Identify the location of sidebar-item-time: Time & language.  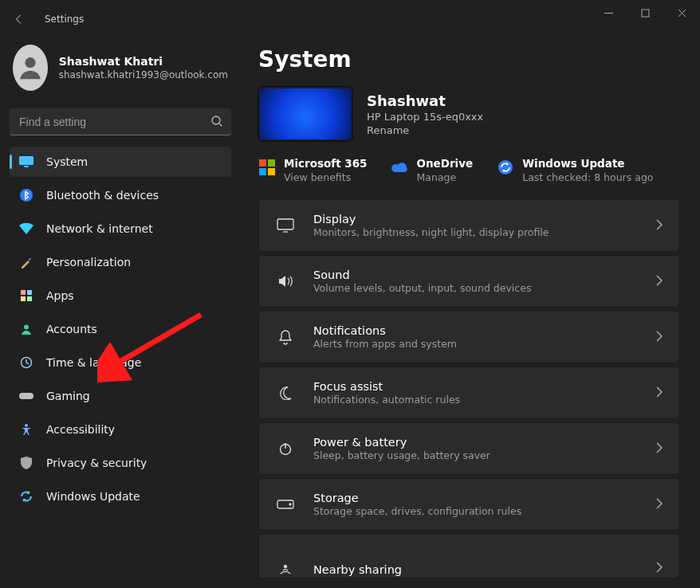
(120, 363).